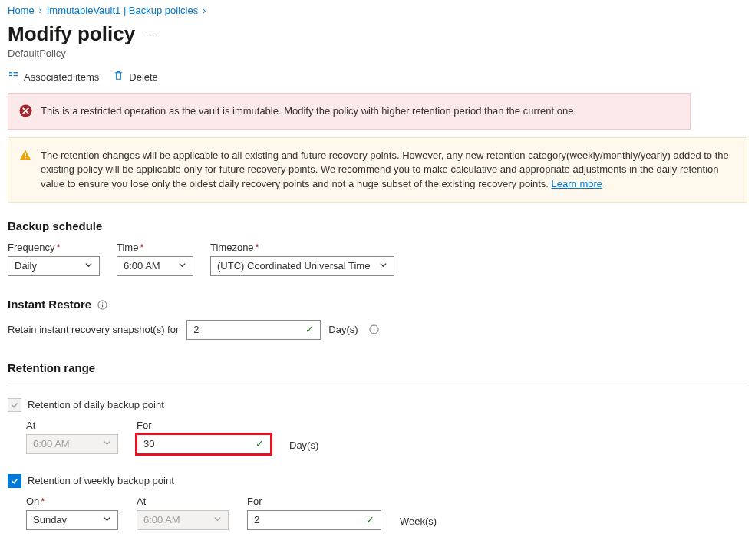 The image size is (755, 560). Describe the element at coordinates (360, 111) in the screenshot. I see `error-banner-text: This is a restricted operation as the va…` at that location.